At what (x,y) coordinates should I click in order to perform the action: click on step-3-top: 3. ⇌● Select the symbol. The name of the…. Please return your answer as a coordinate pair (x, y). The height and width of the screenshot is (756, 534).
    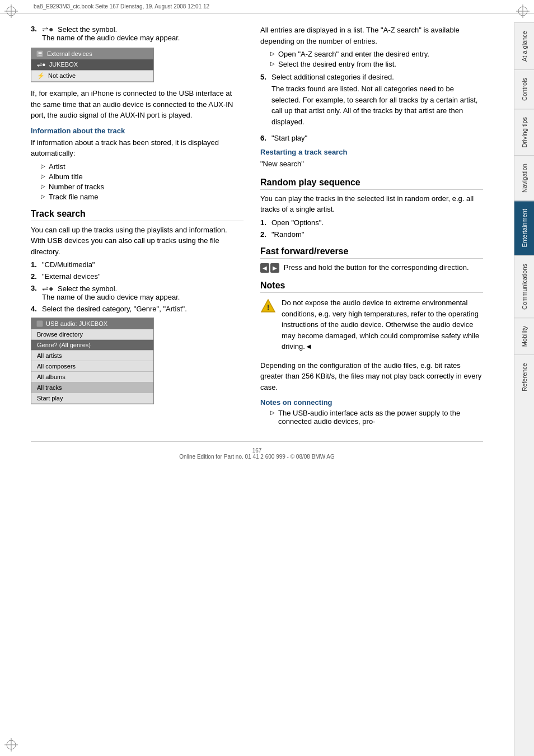
    Looking at the image, I should click on (137, 34).